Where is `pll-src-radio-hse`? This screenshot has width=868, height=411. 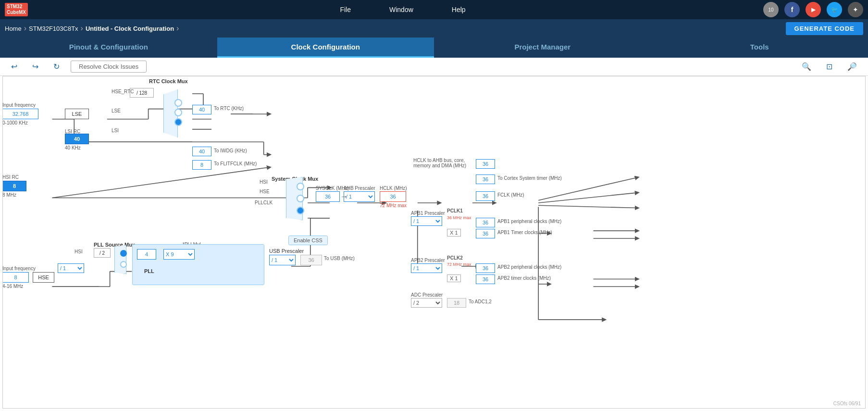
pll-src-radio-hse is located at coordinates (124, 264).